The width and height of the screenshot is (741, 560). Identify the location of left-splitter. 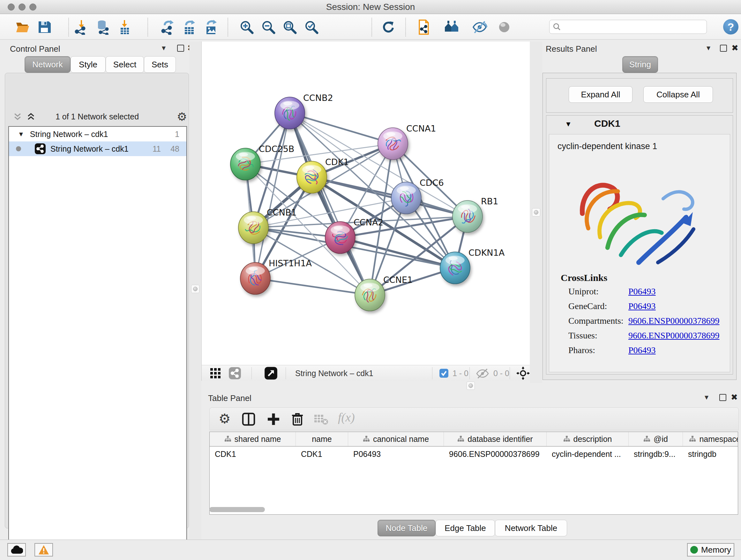
(195, 291).